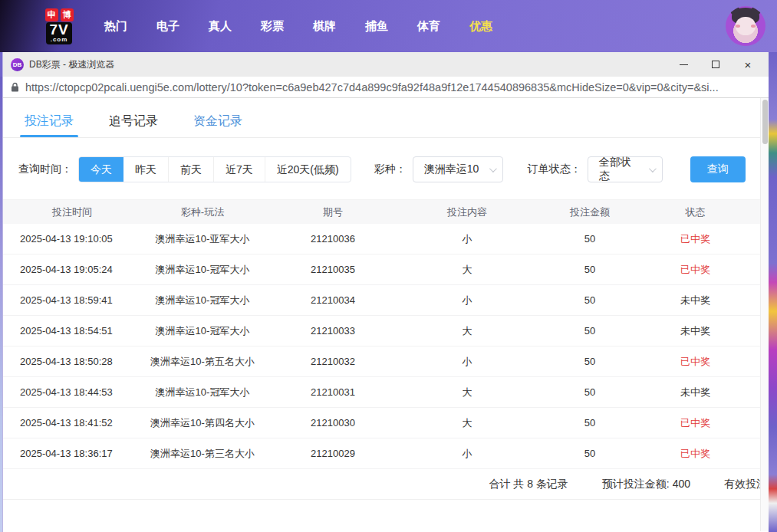  Describe the element at coordinates (58, 40) in the screenshot. I see `logo-com-text: .com` at that location.